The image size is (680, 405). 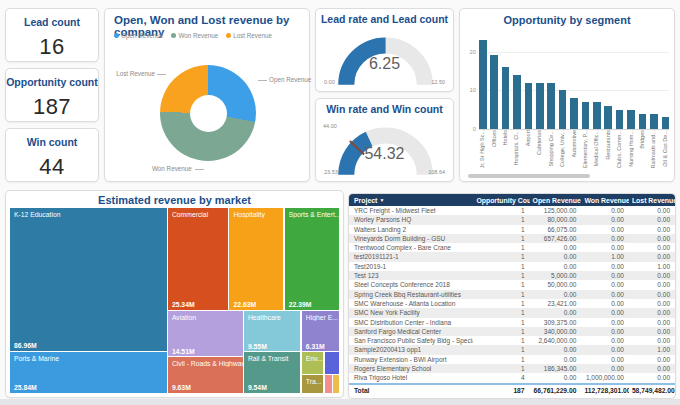 What do you see at coordinates (556, 200) in the screenshot?
I see `column-header: Open Revenue` at bounding box center [556, 200].